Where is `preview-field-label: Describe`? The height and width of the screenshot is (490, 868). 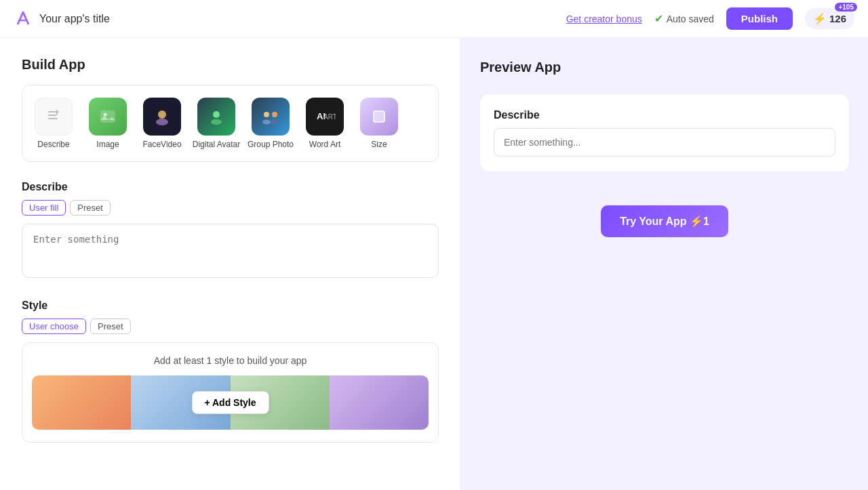
preview-field-label: Describe is located at coordinates (665, 115).